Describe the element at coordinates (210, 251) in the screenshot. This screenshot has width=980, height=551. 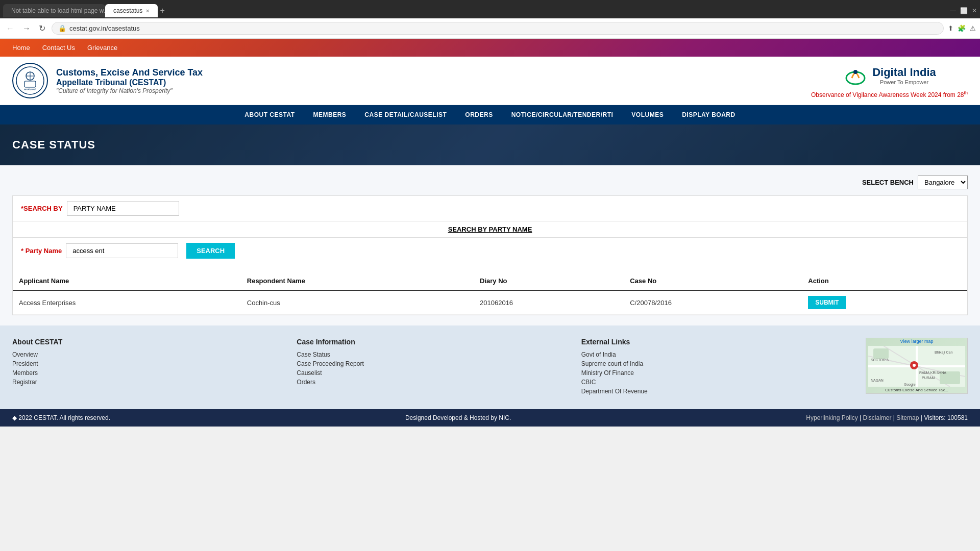
I see `search-button: SEARCH` at that location.